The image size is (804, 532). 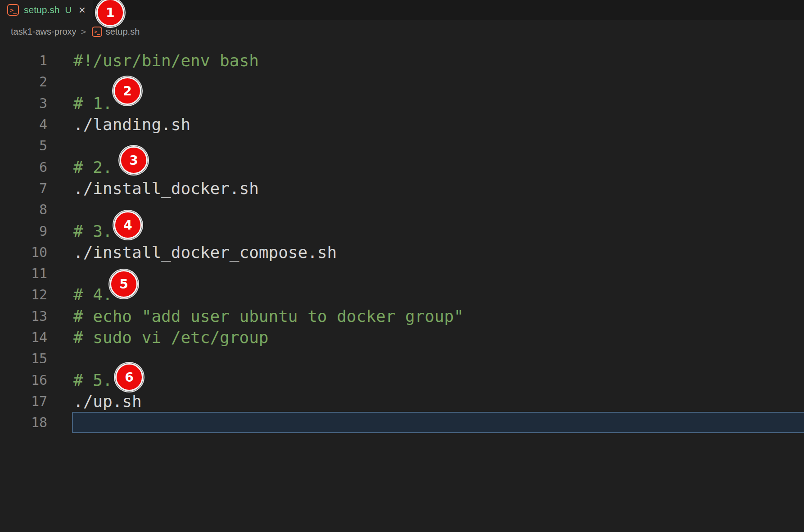 I want to click on code-line: 10./install_docker_compose.sh, so click(x=402, y=252).